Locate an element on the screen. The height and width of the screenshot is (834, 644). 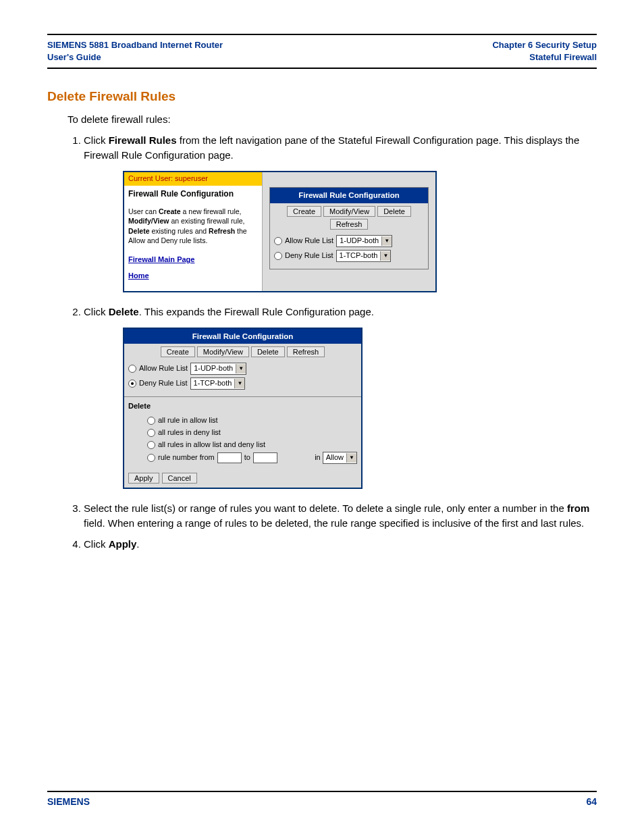
delete-opt-both-label: all rules in allow list and deny list is located at coordinates (212, 445).